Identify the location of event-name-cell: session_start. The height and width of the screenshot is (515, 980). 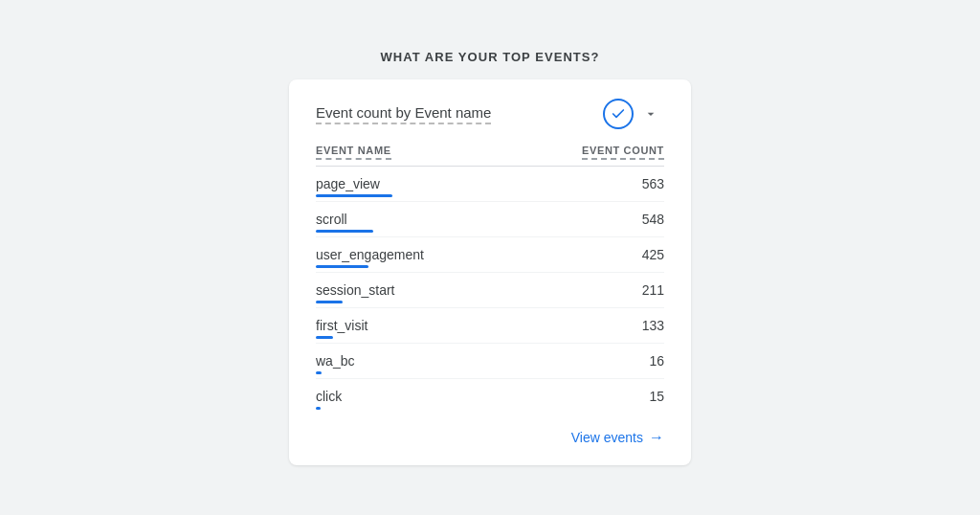
(355, 293).